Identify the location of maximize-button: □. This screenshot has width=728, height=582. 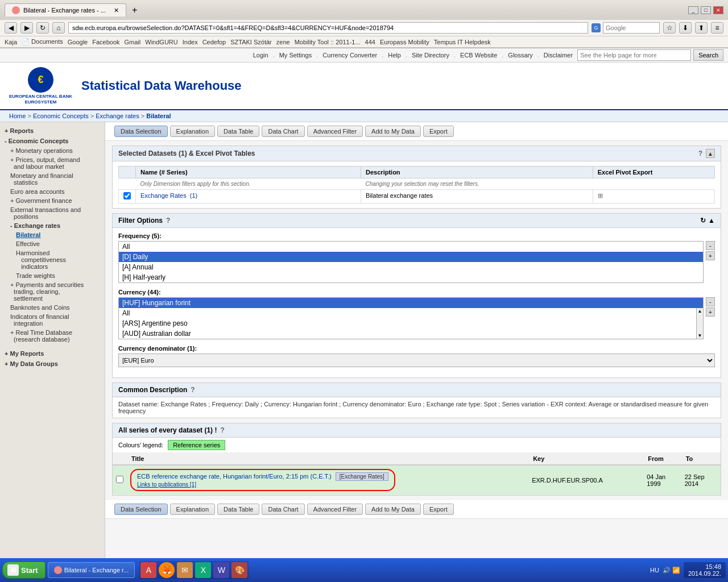
(706, 10).